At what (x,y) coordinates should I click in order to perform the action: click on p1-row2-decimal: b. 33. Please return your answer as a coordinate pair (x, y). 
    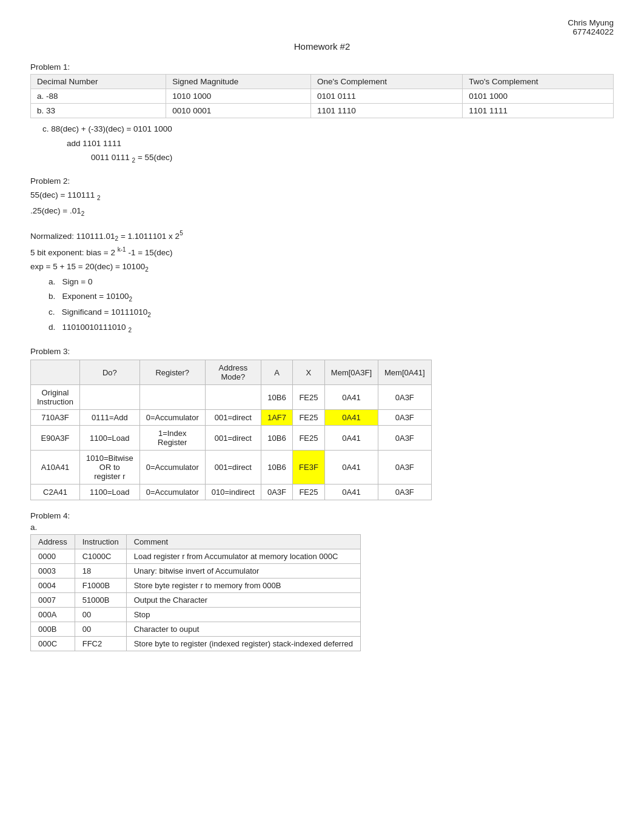
    Looking at the image, I should click on (98, 111).